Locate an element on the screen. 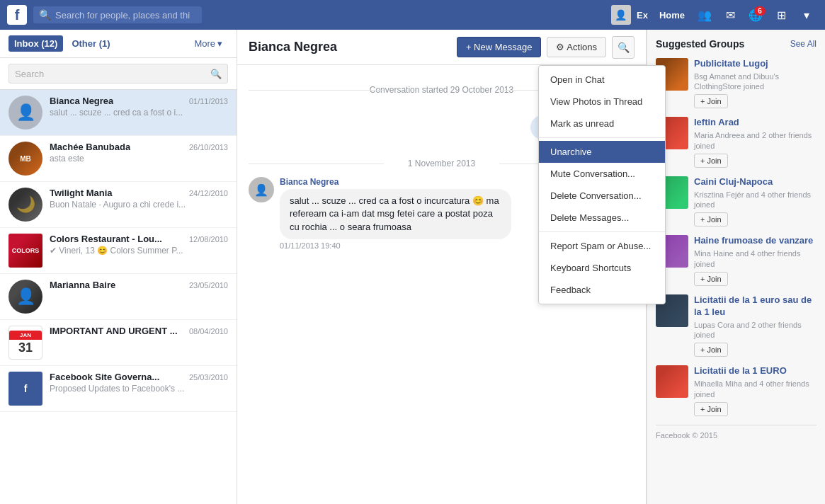 The height and width of the screenshot is (504, 825). dropdown-item-unarchive: Unarchive is located at coordinates (602, 151).